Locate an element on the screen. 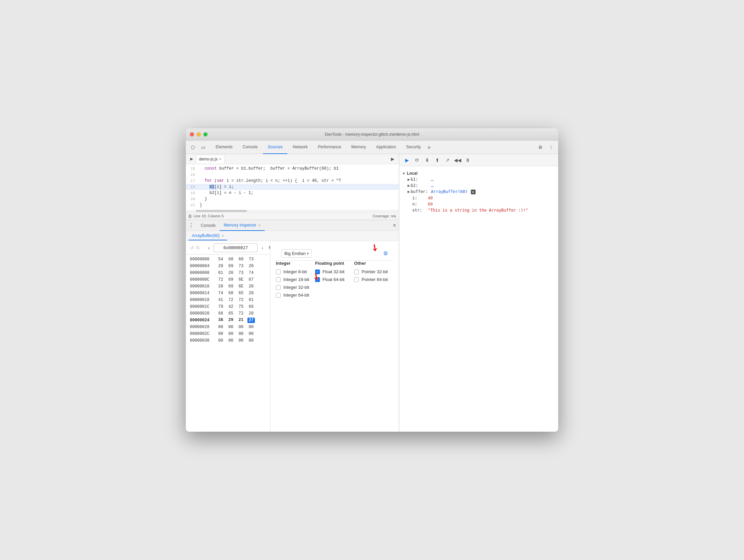  memory-inspector-inner: ↺ ↻ ‹ › ↻ 00000000 is located at coordinates (292, 337).